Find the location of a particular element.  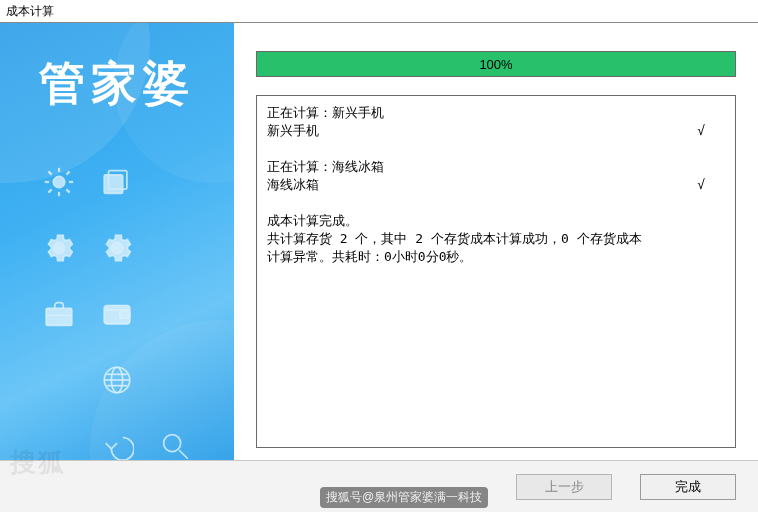

log-text: 计算异常。共耗时：0小时0分0秒。 is located at coordinates (370, 257).